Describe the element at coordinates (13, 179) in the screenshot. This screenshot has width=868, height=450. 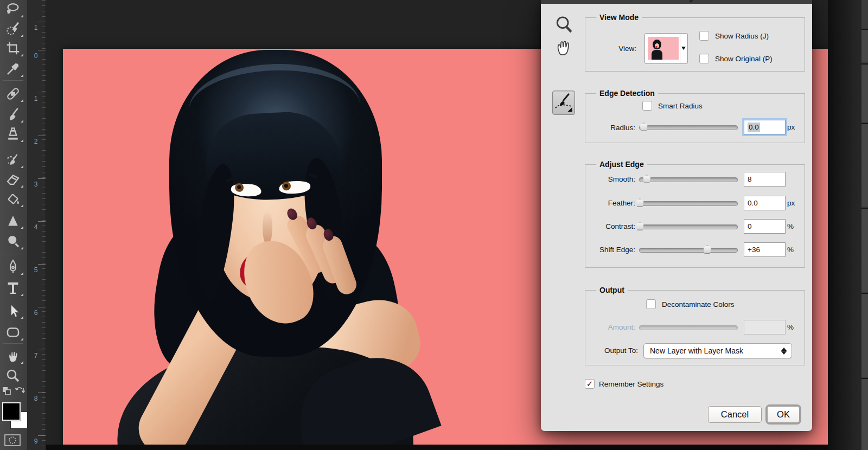
I see `eraser-tool-icon` at that location.